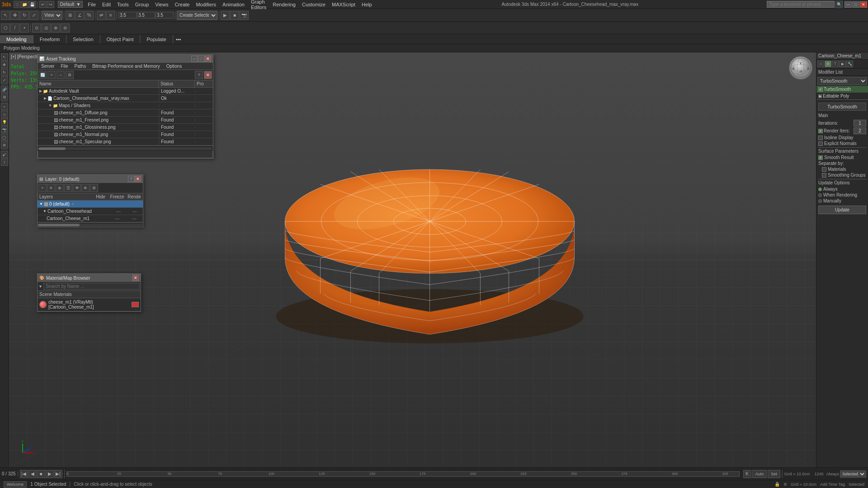 The image size is (868, 488). I want to click on asset-menu-server: Server, so click(48, 66).